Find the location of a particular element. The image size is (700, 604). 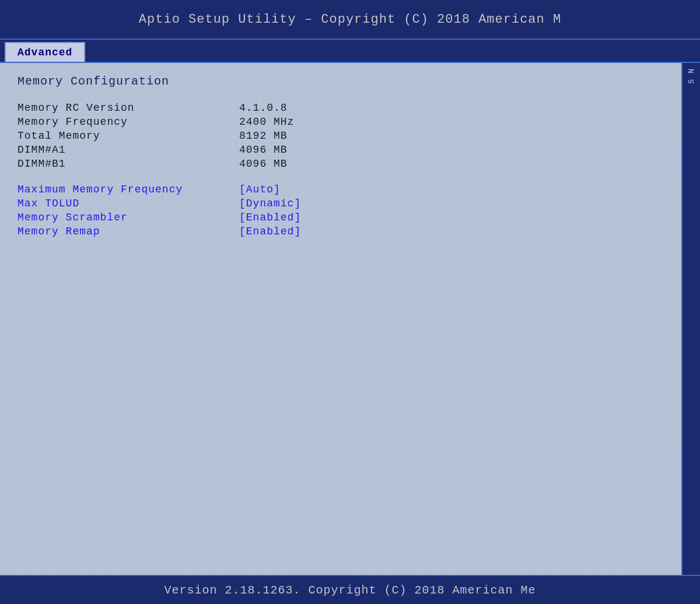

value-memory-rc-version: 4.1.0.8 is located at coordinates (264, 108).